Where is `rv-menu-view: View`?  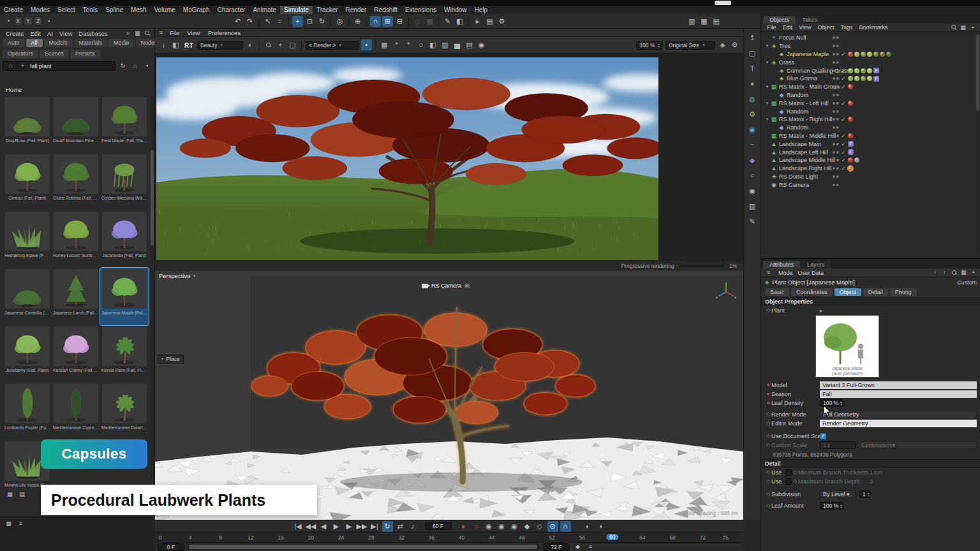 rv-menu-view: View is located at coordinates (193, 33).